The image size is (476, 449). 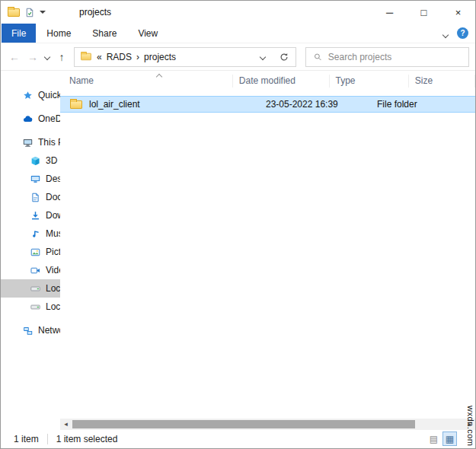 I want to click on column-header-name: Name, so click(x=146, y=81).